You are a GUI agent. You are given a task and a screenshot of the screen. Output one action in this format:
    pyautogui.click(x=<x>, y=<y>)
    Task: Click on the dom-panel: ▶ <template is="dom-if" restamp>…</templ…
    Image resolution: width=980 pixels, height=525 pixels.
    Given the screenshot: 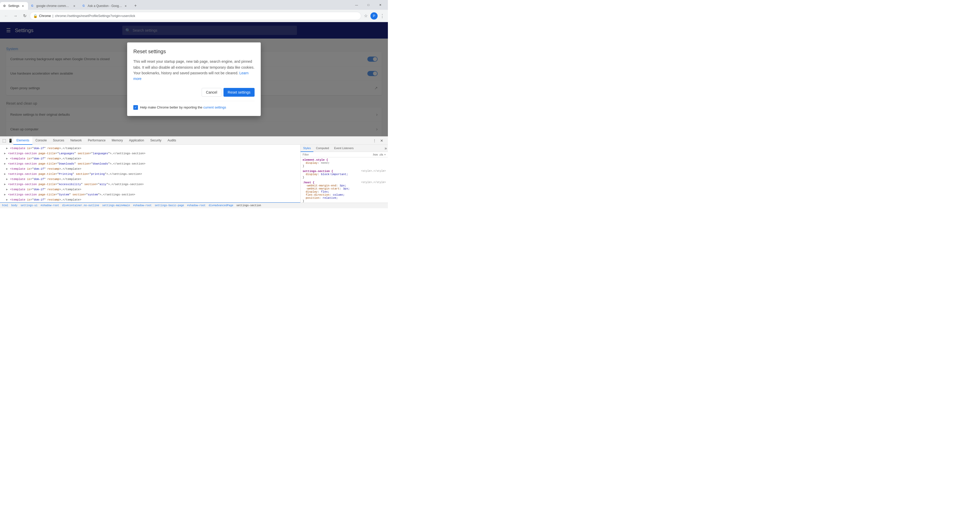 What is the action you would take?
    pyautogui.click(x=150, y=174)
    